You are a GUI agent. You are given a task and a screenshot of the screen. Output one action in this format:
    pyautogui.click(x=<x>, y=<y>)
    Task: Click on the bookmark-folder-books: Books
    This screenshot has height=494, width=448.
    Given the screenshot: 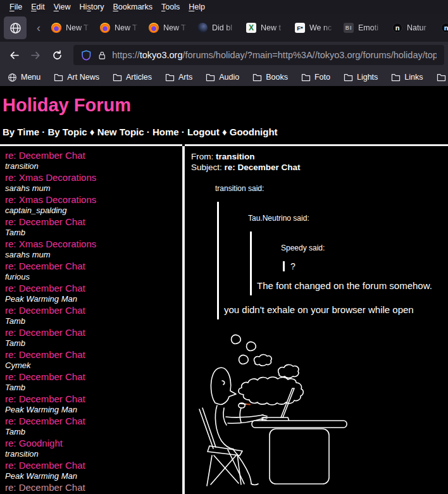 What is the action you would take?
    pyautogui.click(x=270, y=77)
    